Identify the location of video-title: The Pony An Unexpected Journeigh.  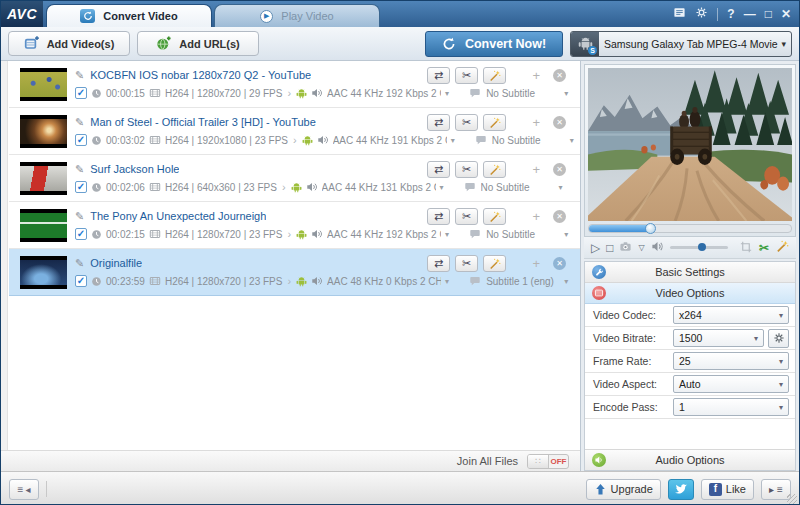
(178, 216).